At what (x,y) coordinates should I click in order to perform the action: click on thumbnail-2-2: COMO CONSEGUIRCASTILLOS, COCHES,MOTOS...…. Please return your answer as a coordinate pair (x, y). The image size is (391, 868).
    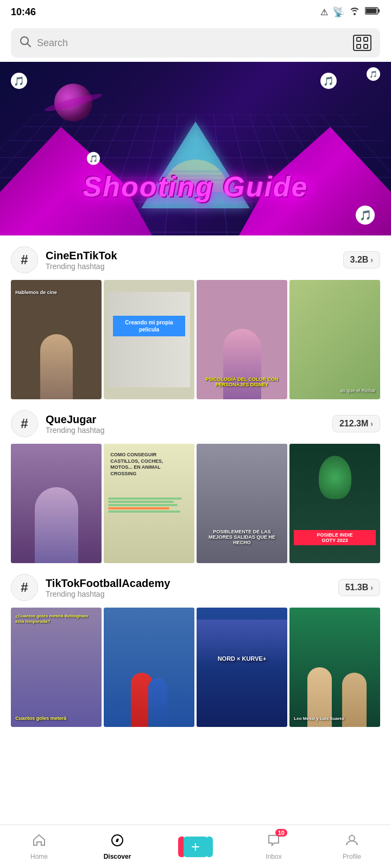
    Looking at the image, I should click on (149, 503).